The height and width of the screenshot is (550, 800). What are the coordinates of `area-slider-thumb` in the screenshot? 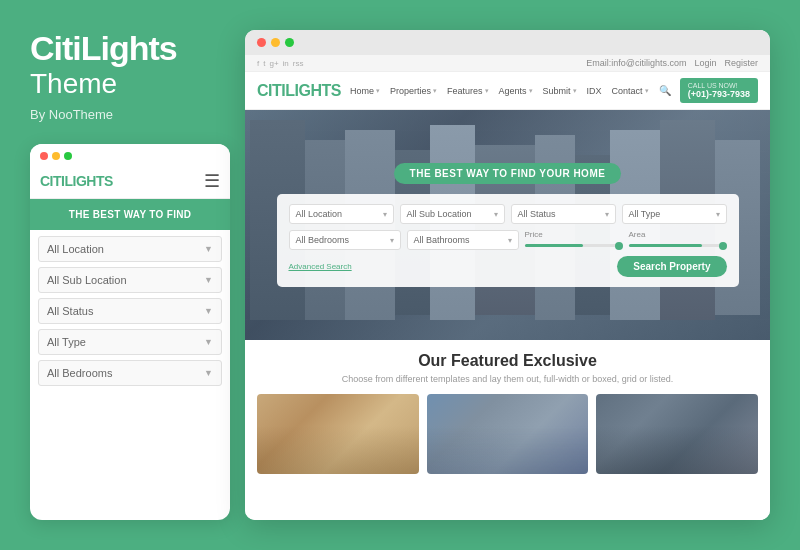 It's located at (723, 246).